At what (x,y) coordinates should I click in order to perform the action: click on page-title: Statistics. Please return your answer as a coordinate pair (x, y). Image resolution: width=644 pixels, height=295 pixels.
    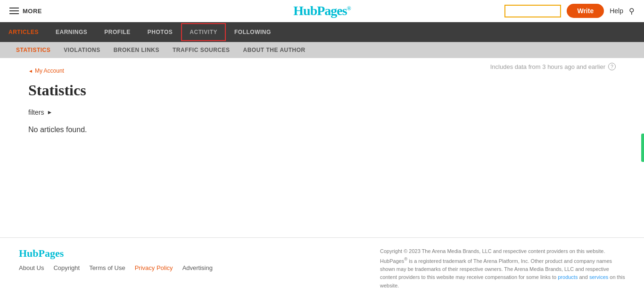
    Looking at the image, I should click on (58, 91).